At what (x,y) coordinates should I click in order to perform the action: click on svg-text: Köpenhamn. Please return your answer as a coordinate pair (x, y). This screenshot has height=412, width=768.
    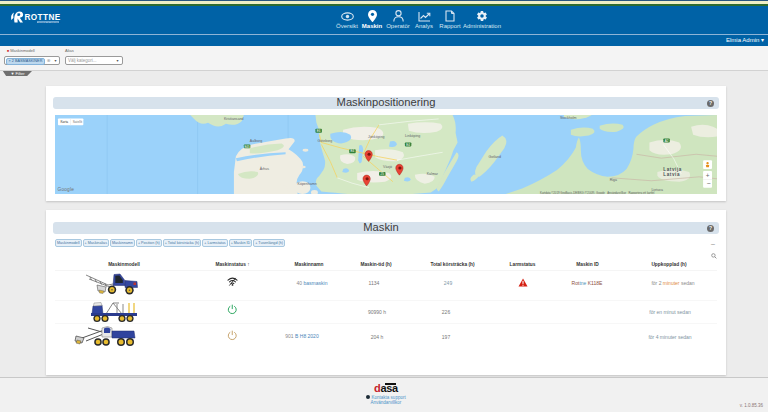
    Looking at the image, I should click on (308, 183).